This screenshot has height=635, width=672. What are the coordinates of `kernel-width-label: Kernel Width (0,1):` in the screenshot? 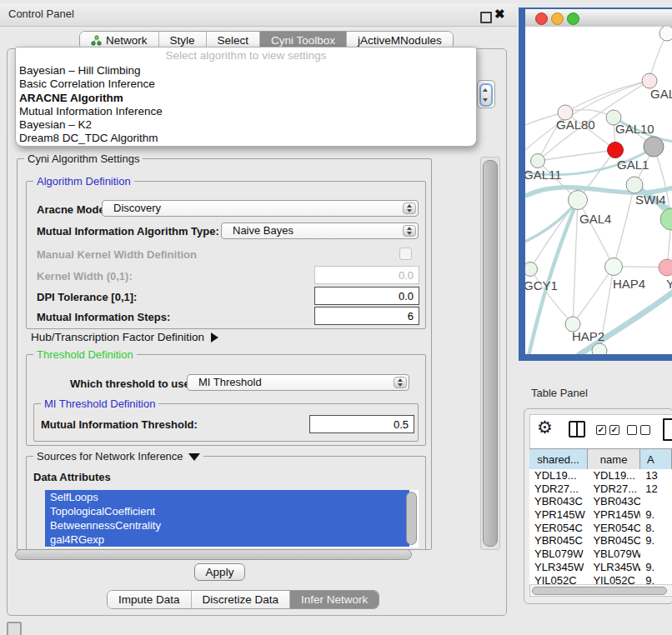 It's located at (85, 277).